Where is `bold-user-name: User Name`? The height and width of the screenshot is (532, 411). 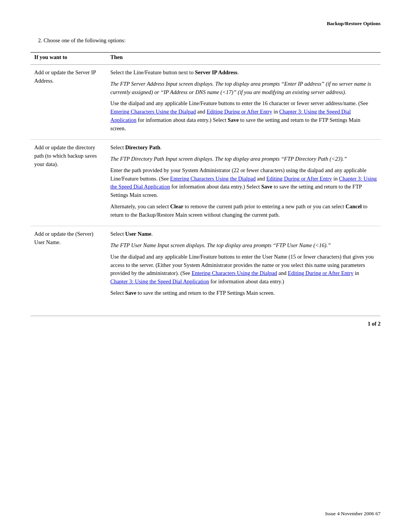
bold-user-name: User Name is located at coordinates (139, 234).